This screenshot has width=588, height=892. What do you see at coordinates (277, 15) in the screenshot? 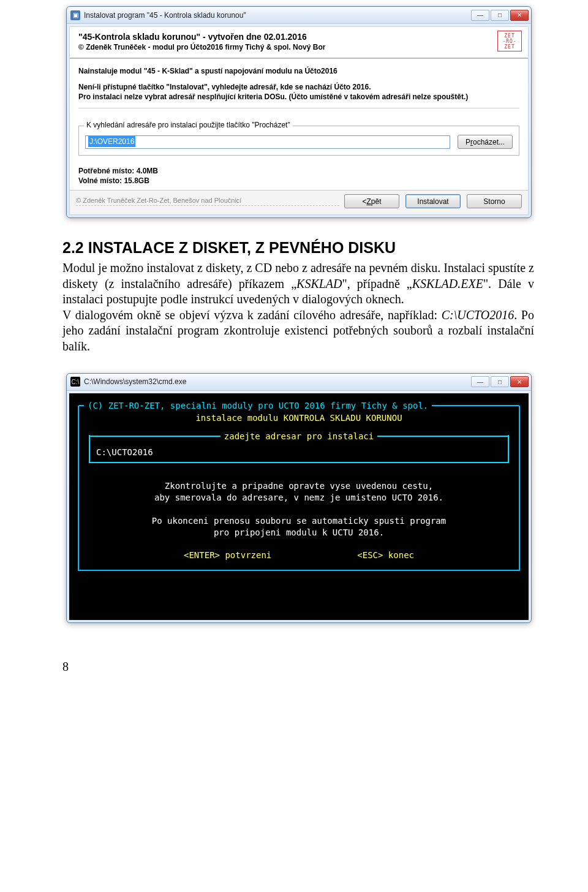
I see `installer-window-title: Instalovat program "45 - Kontrola skladu…` at bounding box center [277, 15].